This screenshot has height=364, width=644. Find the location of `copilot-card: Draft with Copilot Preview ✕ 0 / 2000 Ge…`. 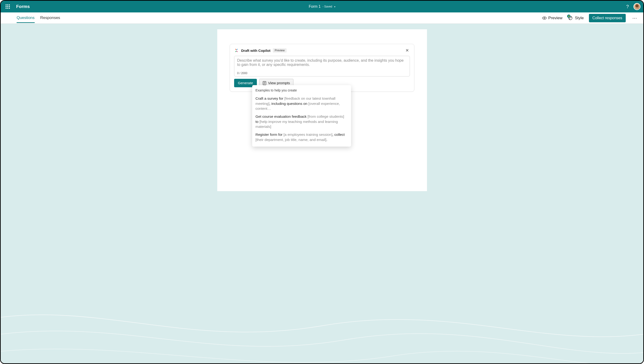

copilot-card: Draft with Copilot Preview ✕ 0 / 2000 Ge… is located at coordinates (322, 68).